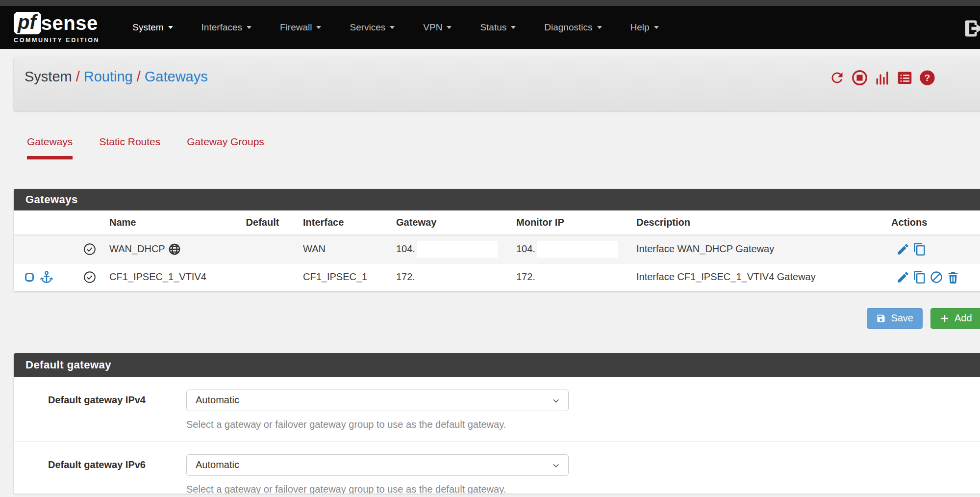 This screenshot has width=980, height=497. Describe the element at coordinates (936, 277) in the screenshot. I see `disable-icon` at that location.